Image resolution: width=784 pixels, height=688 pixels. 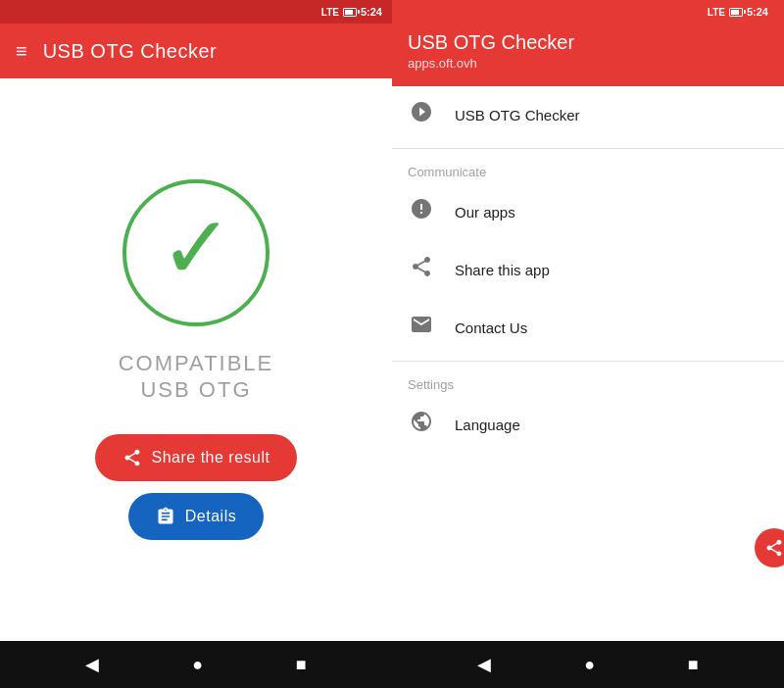 I want to click on play-icon, so click(x=421, y=115).